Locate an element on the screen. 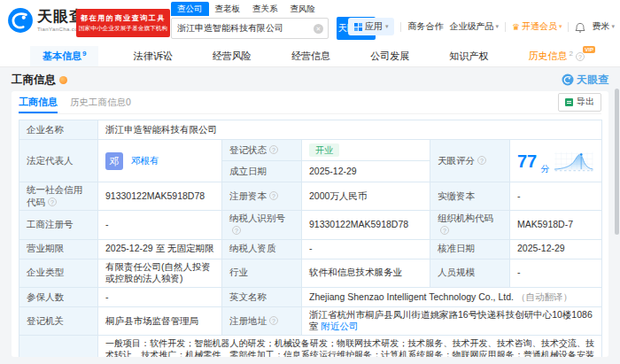  tab-label: 法律诉讼 is located at coordinates (153, 57).